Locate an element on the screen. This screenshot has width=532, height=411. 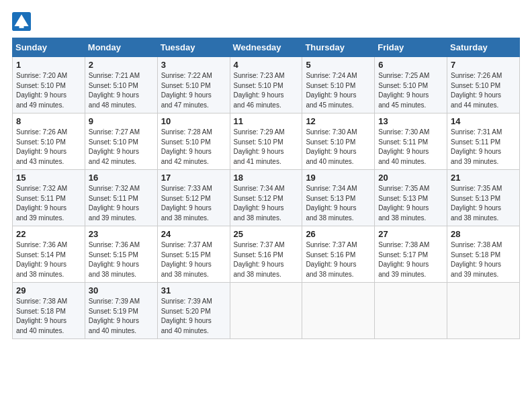
day-number: 21 is located at coordinates (484, 177).